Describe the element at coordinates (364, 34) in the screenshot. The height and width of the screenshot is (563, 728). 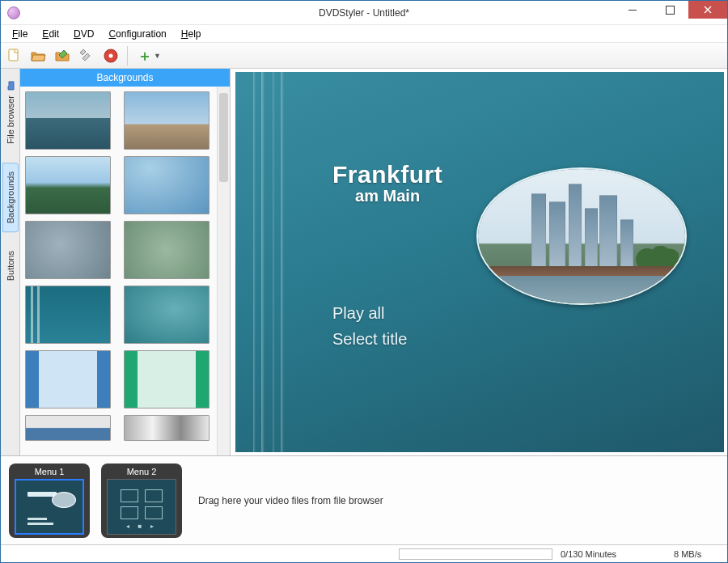
I see `menubar: File Edit DVD Configuration Help` at that location.